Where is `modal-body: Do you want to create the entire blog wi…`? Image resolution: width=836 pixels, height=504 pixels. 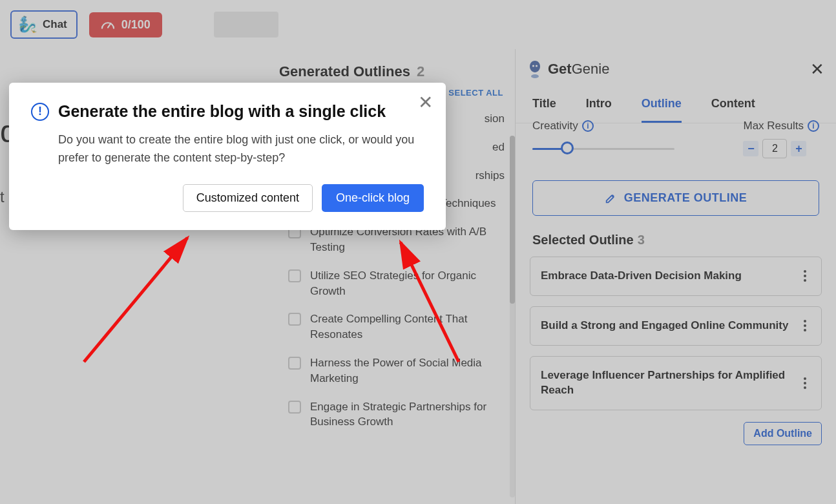 modal-body: Do you want to create the entire blog wi… is located at coordinates (241, 149).